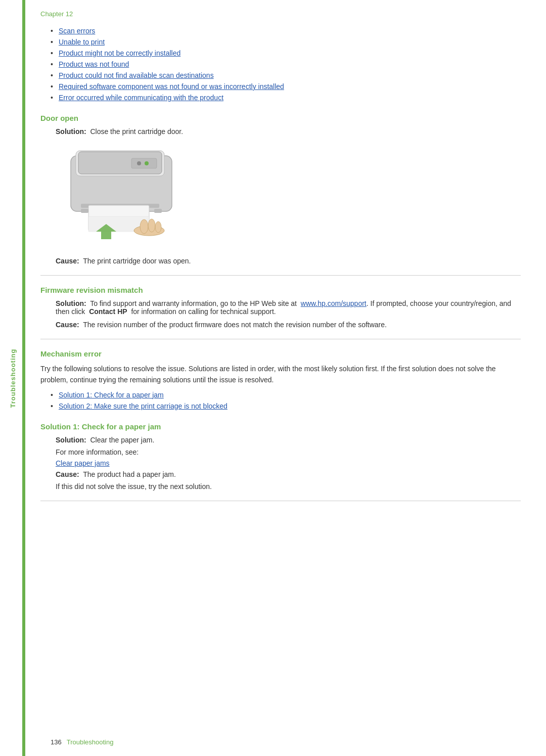  I want to click on mechanism-error-header: Mechanism error, so click(281, 354).